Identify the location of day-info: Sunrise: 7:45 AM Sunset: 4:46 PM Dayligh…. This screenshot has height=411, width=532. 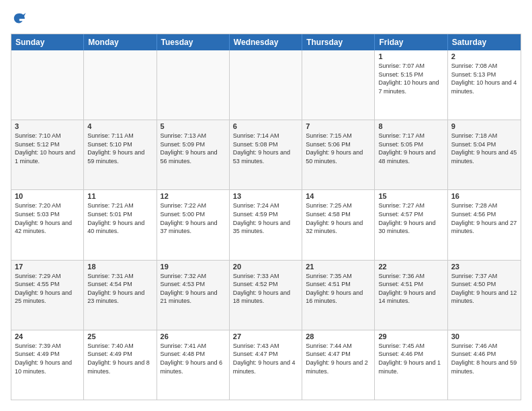
(411, 359).